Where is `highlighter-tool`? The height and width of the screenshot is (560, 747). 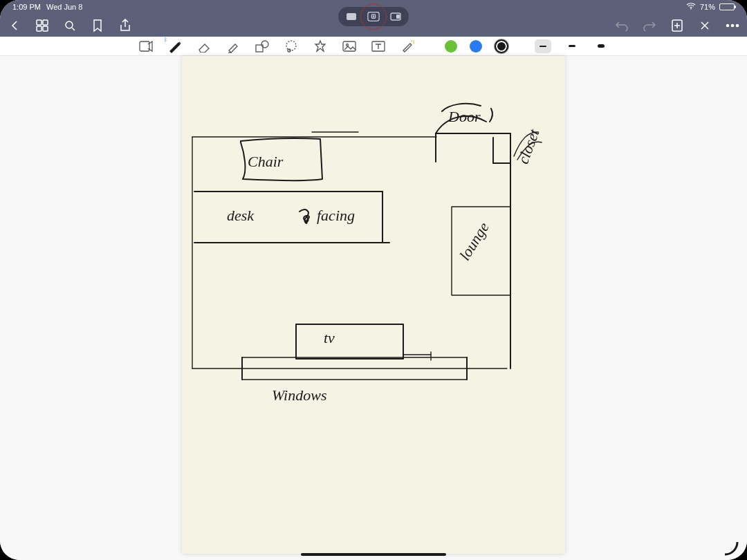 highlighter-tool is located at coordinates (233, 46).